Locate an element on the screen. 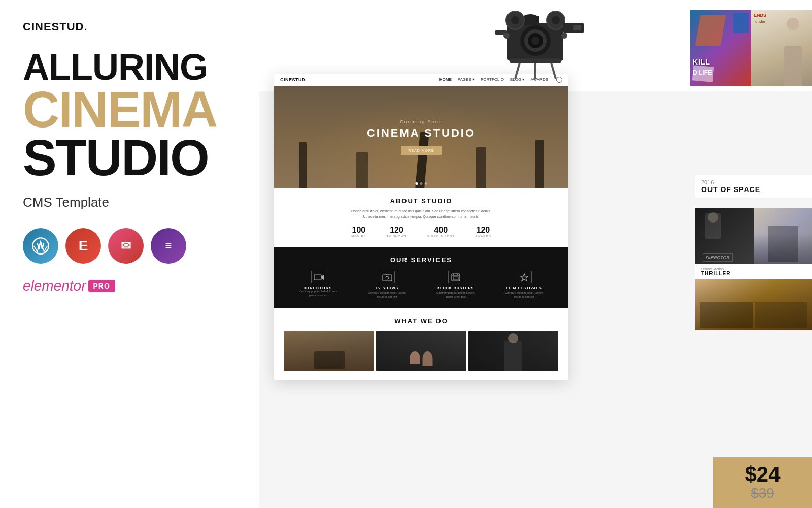 The width and height of the screenshot is (812, 508). film-camera-icon is located at coordinates (535, 41).